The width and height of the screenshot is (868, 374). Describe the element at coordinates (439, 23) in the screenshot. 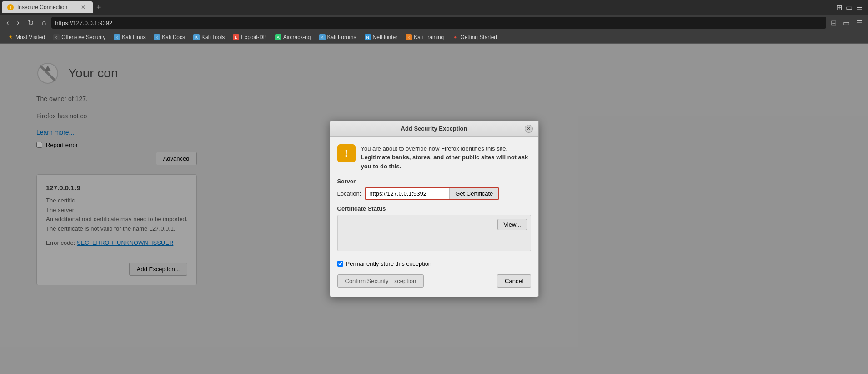

I see `address-bar-wrap` at that location.